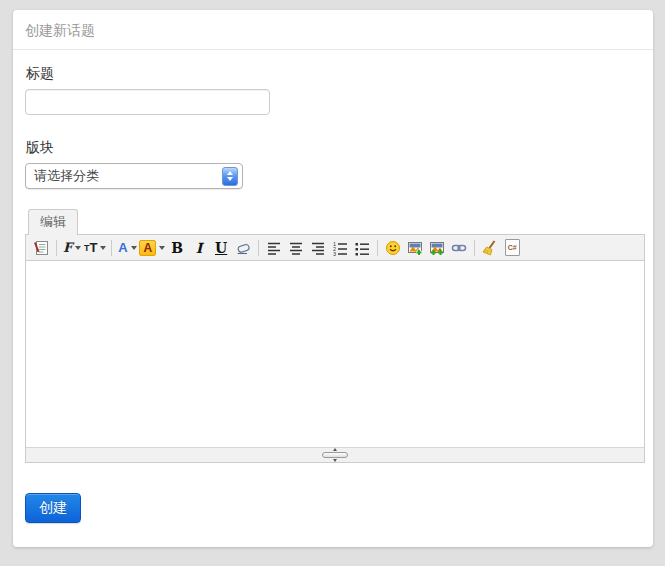 The width and height of the screenshot is (665, 566). What do you see at coordinates (177, 248) in the screenshot?
I see `bold-icon: B` at bounding box center [177, 248].